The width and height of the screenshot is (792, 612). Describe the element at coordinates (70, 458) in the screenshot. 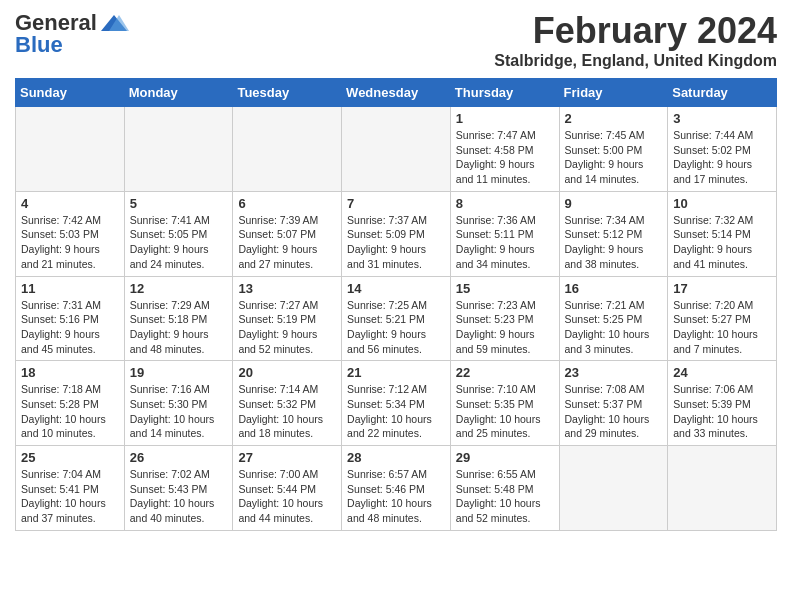

I see `day-number: 25` at that location.